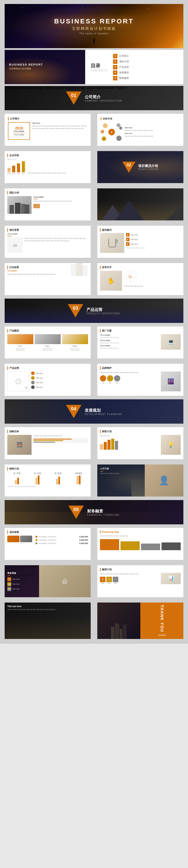 The image size is (188, 868). What do you see at coordinates (62, 540) in the screenshot?
I see `cost-item-2: DESCRIBE / CONTENTS 4,000,000` at bounding box center [62, 540].